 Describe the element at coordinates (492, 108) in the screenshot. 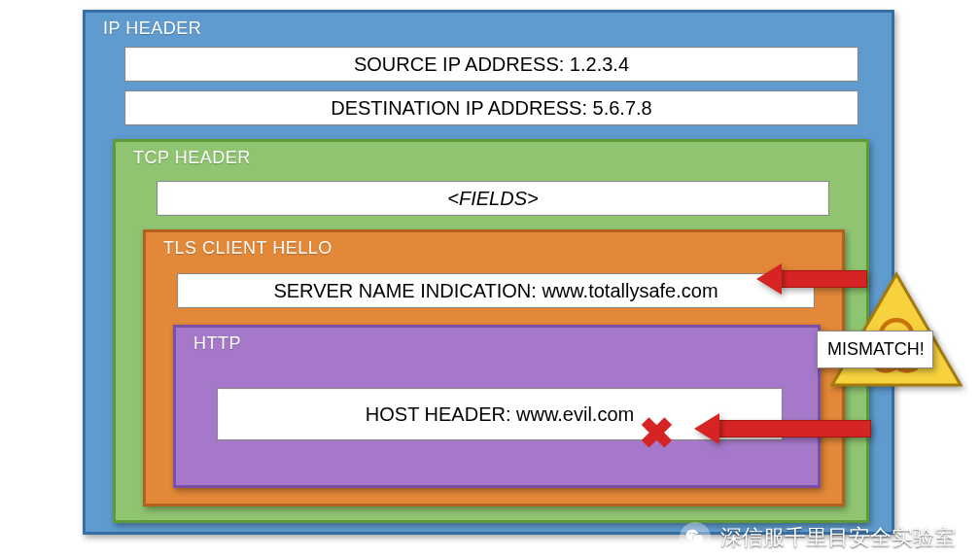

I see `destination-ip-field: DESTINATION IP ADDRESS: 5.6.7.8` at that location.